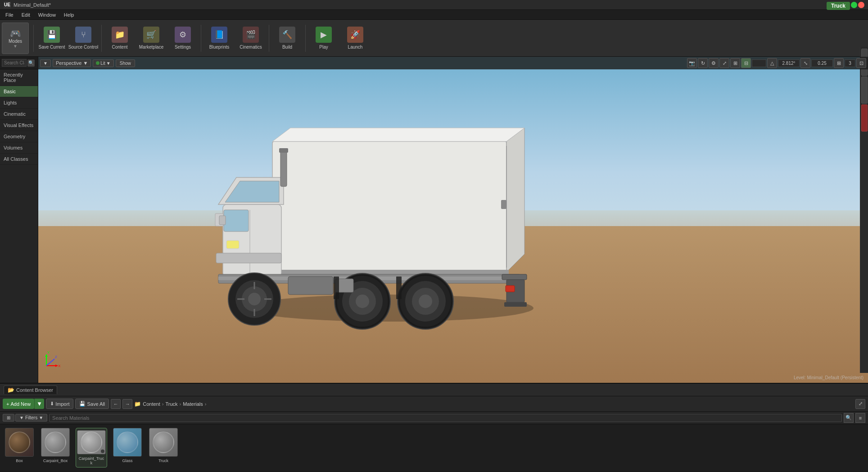 This screenshot has width=868, height=472. What do you see at coordinates (31, 390) in the screenshot?
I see `content-browser-tab: 📂 Content Browser` at bounding box center [31, 390].